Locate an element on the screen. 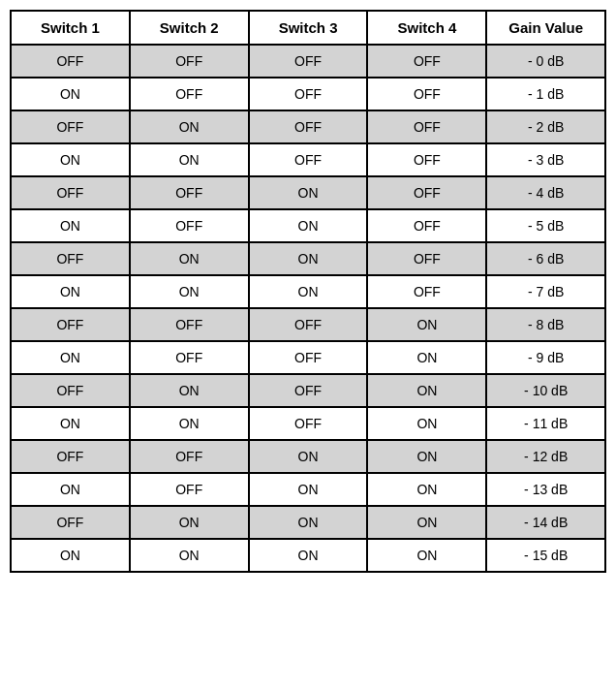 The width and height of the screenshot is (616, 691). cell-r11-c0: ON is located at coordinates (70, 424).